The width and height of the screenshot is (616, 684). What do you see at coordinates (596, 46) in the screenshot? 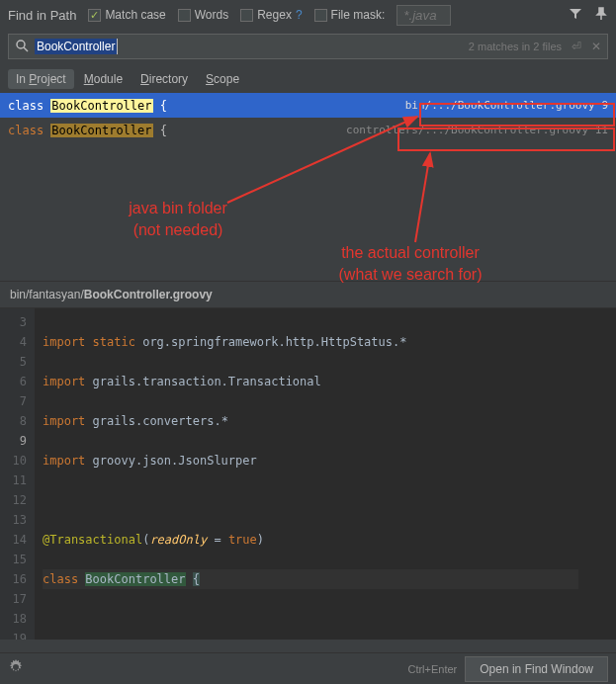
I see `clear-icon: ✕` at bounding box center [596, 46].